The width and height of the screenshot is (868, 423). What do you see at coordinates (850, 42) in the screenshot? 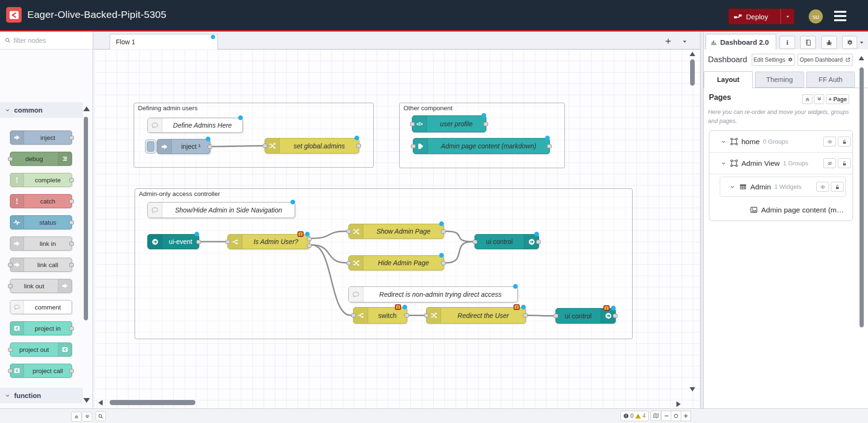
I see `config-tab-button` at bounding box center [850, 42].